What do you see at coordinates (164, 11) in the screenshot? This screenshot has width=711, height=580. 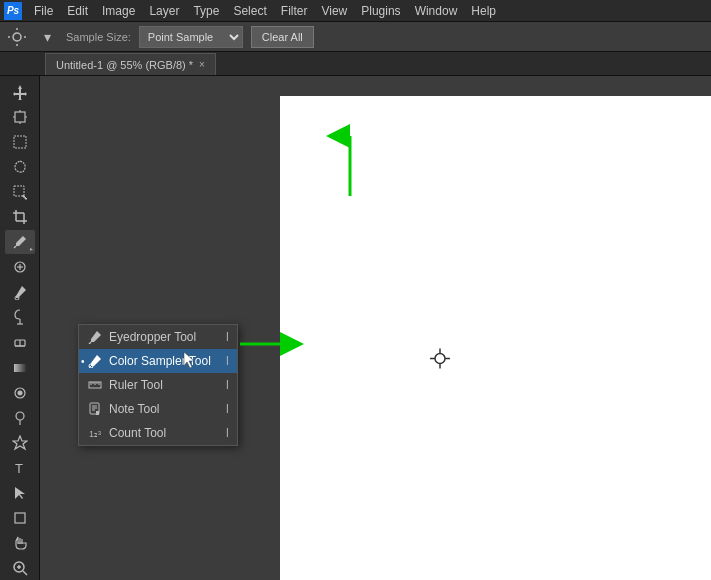 I see `menu-layer: Layer` at bounding box center [164, 11].